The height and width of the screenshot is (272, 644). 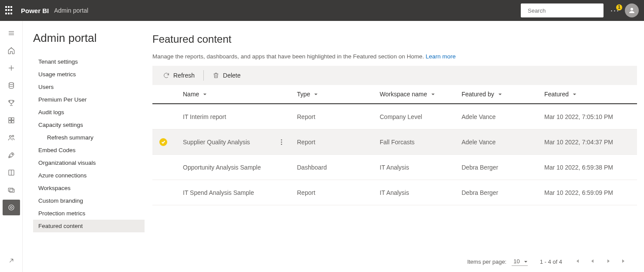 I want to click on cell-name: IT Interim report, so click(x=229, y=117).